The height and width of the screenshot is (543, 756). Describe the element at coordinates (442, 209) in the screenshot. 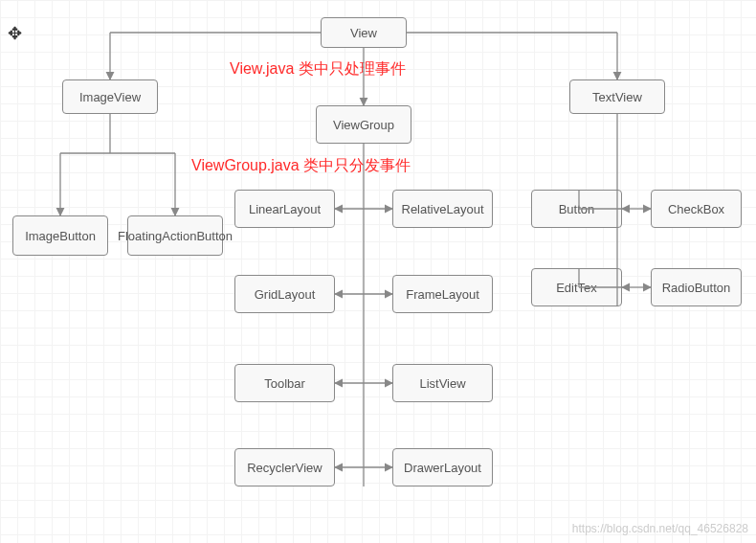

I see `node-relativelayout: RelativeLayout` at that location.